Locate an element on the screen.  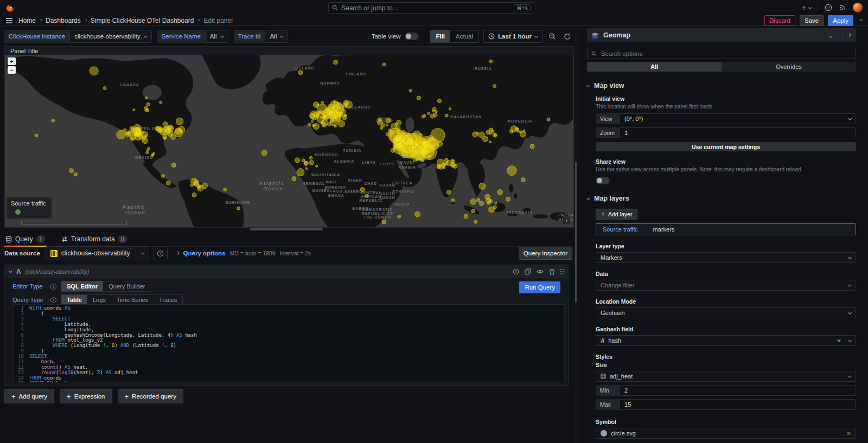
symbol-select: circle.svg✕ is located at coordinates (726, 433).